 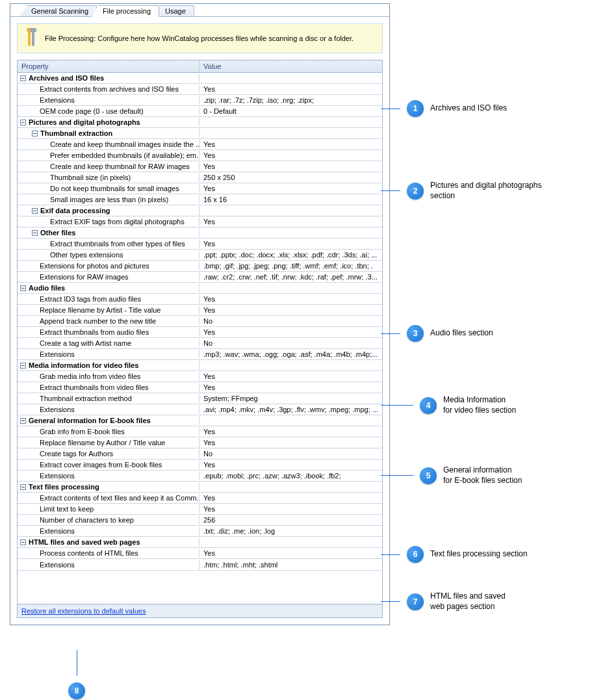 I want to click on property-video-ext: Extensions.avi; .mp4; .mkv; .m4v; .3gp; …, so click(x=200, y=409).